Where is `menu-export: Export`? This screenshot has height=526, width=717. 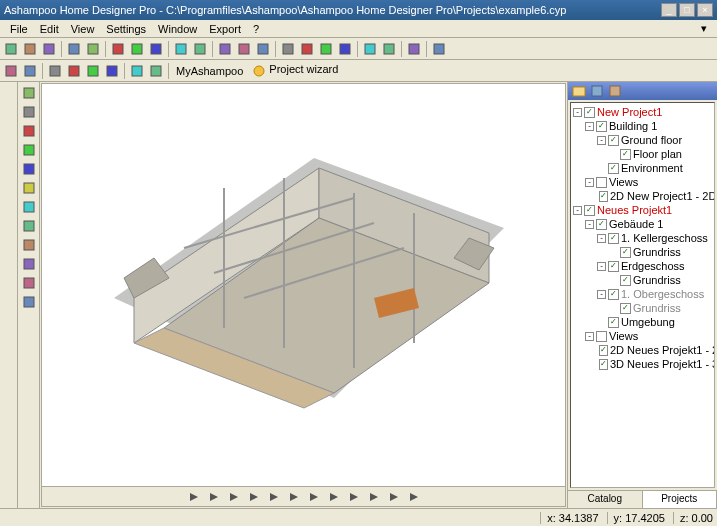
menu-export: Export is located at coordinates (225, 29).